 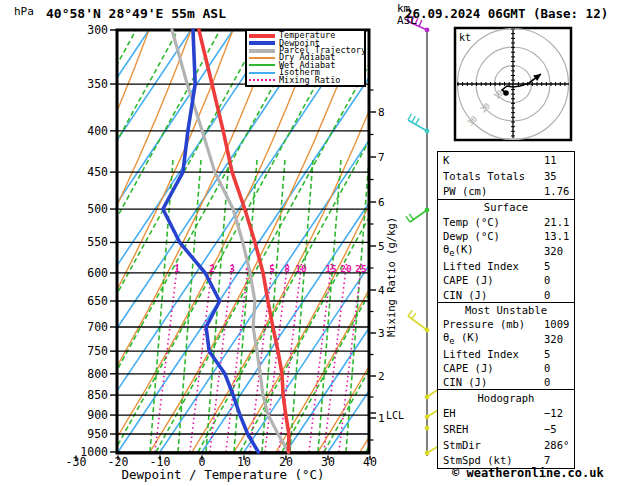 What do you see at coordinates (476, 460) in the screenshot?
I see `table-row-label: StmSpd (kt)` at bounding box center [476, 460].